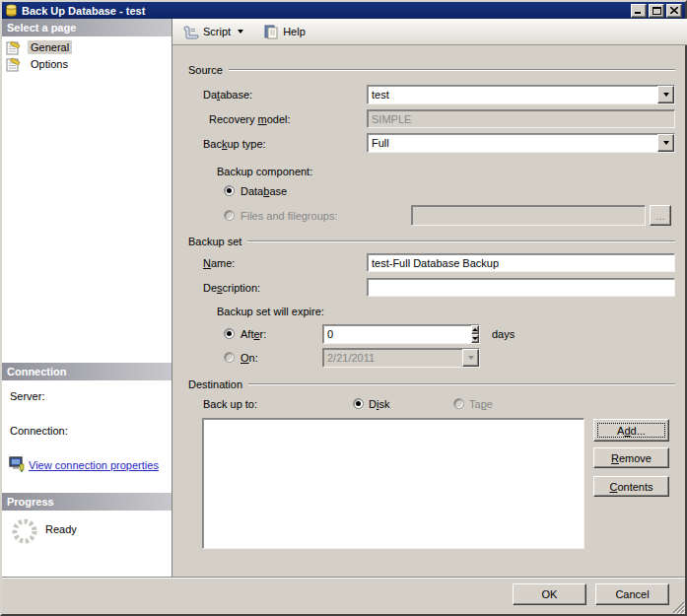 This screenshot has width=687, height=616. What do you see at coordinates (215, 241) in the screenshot?
I see `backup-set-group-title: Backup set` at bounding box center [215, 241].